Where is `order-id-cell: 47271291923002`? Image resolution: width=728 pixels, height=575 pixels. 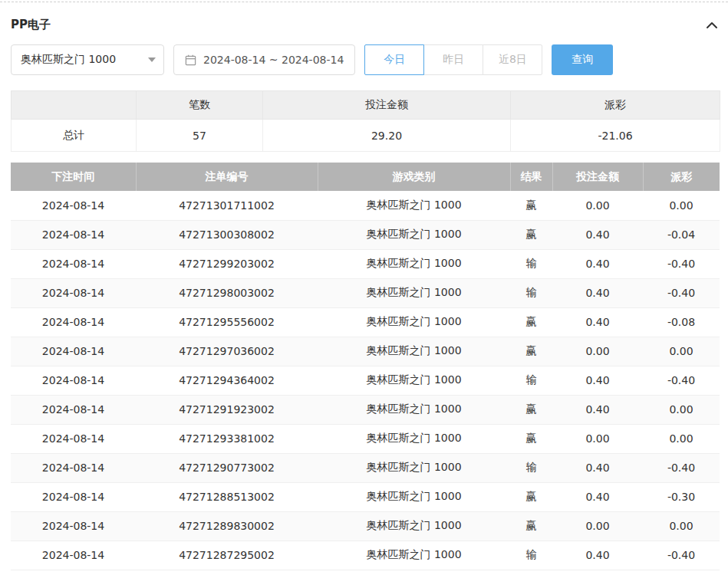
order-id-cell: 47271291923002 is located at coordinates (227, 409).